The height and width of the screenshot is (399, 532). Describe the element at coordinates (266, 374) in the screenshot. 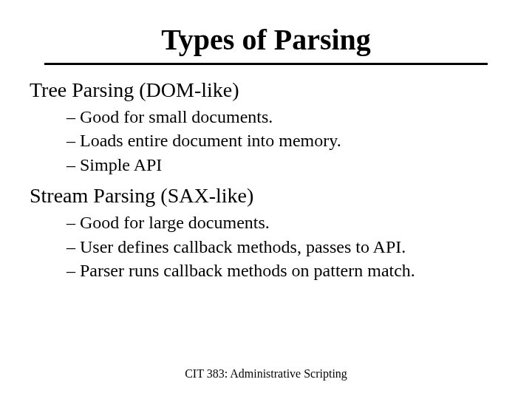

I see `slide-footer: CIT 383: Administrative Scripting` at that location.